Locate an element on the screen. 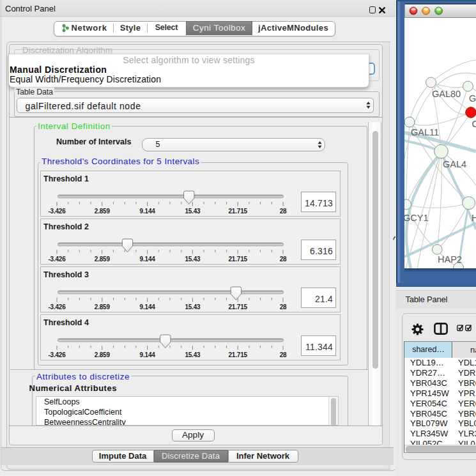 The width and height of the screenshot is (476, 476). svg-text: GAL11 is located at coordinates (425, 132).